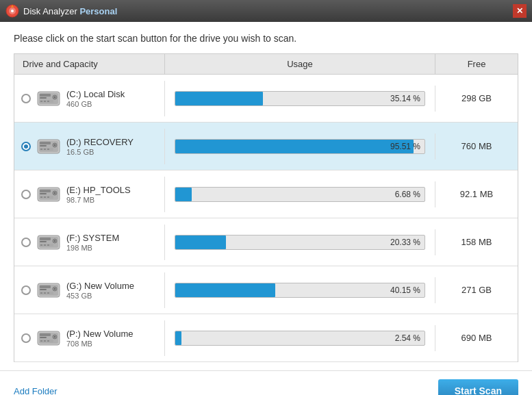 This screenshot has height=395, width=532. Describe the element at coordinates (90, 146) in the screenshot. I see `drive-info-d: (D:) RECOVERY16.5 GB` at that location.